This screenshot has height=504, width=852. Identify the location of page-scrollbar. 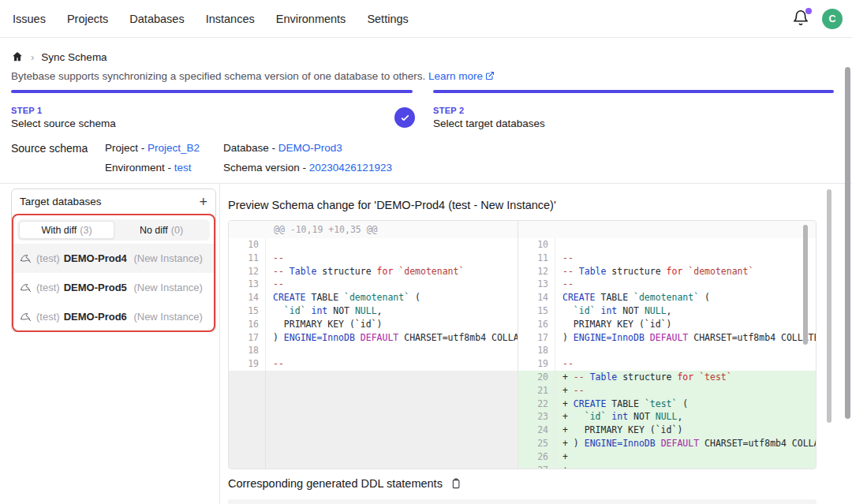
(847, 243).